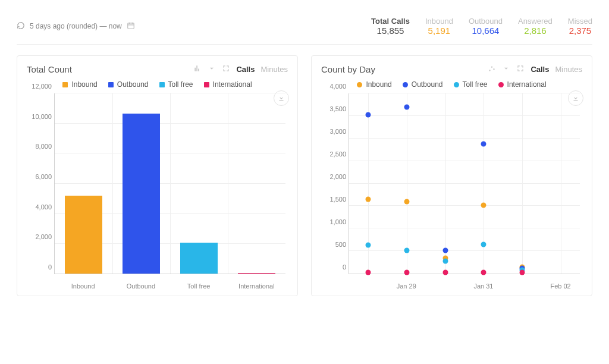 Image resolution: width=609 pixels, height=364 pixels. I want to click on top-bar: 5 days ago (rounded) — now Total Calls 1…, so click(304, 29).